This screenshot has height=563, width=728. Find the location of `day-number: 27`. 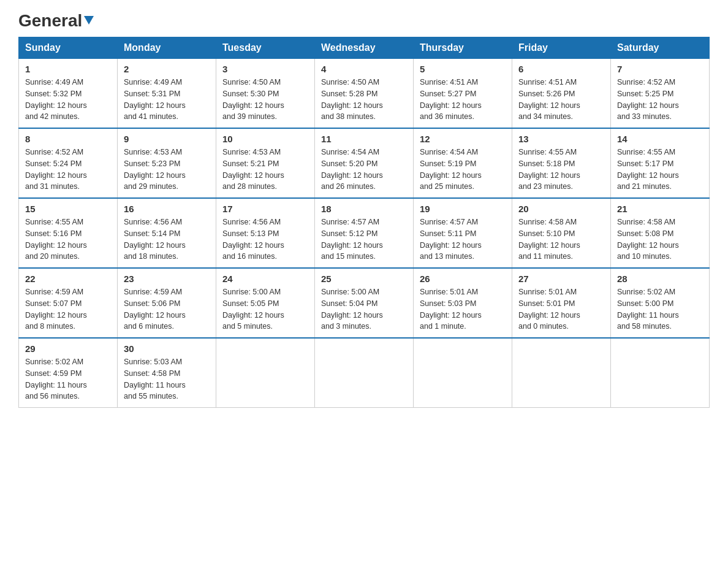

day-number: 27 is located at coordinates (561, 278).